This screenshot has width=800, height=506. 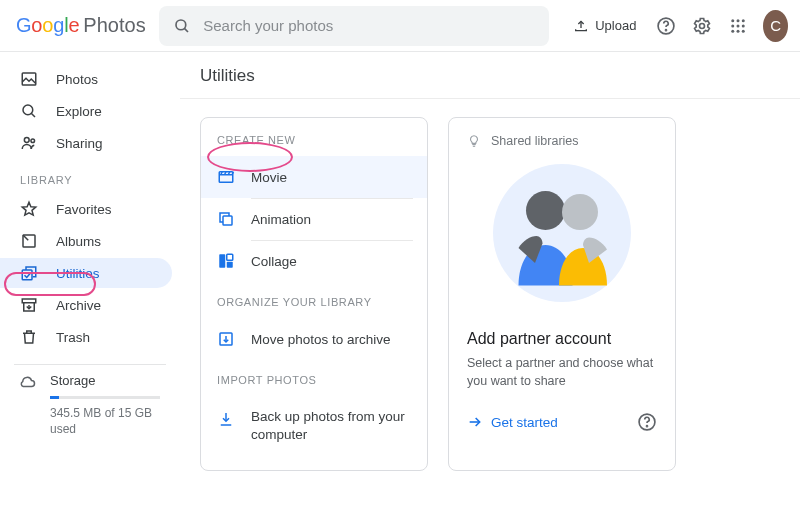 What do you see at coordinates (90, 405) in the screenshot?
I see `storage-block: Storage 345.5 MB of 15 GB used` at bounding box center [90, 405].